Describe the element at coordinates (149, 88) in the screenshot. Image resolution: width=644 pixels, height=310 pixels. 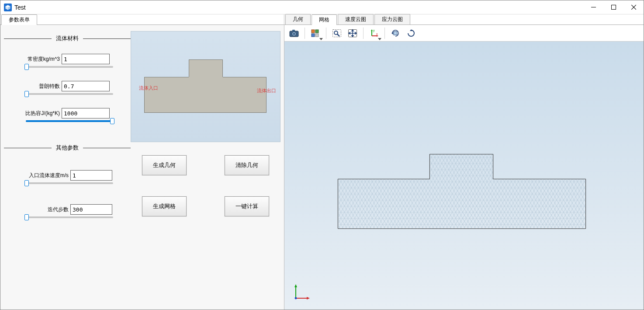
I see `label-inlet: 流体入口` at that location.